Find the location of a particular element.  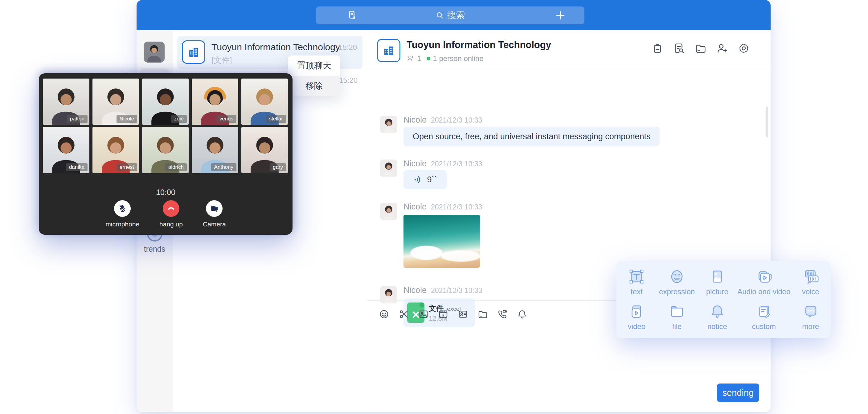

feature-audio-video: Audio and video is located at coordinates (764, 282).